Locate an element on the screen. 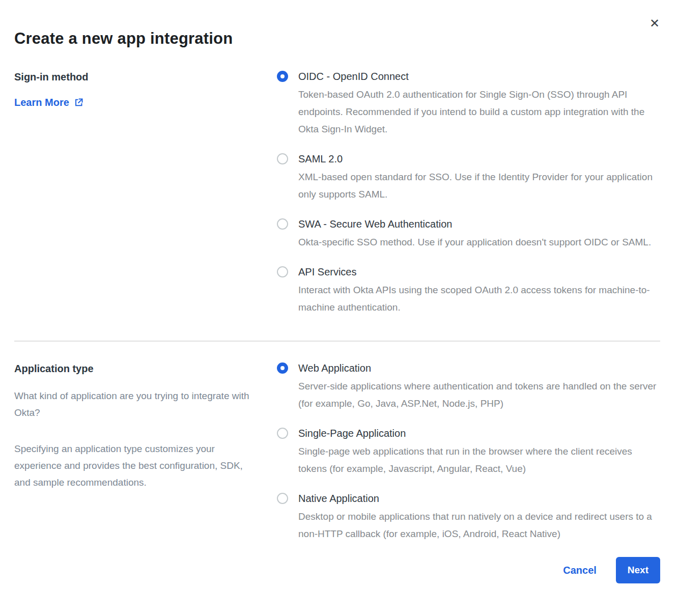 The height and width of the screenshot is (616, 678). radio-option-web-application: Web Application Server-side applications… is located at coordinates (468, 387).